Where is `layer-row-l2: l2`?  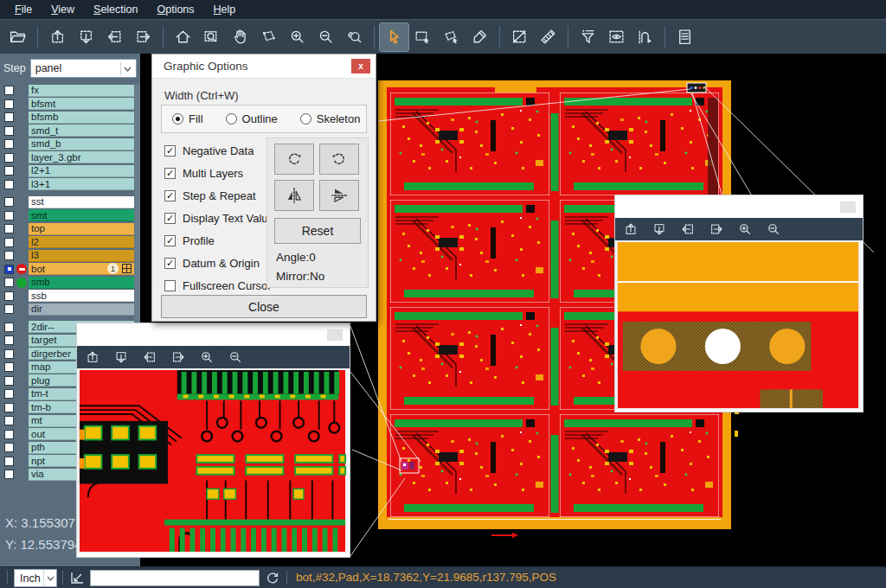
layer-row-l2: l2 is located at coordinates (70, 243).